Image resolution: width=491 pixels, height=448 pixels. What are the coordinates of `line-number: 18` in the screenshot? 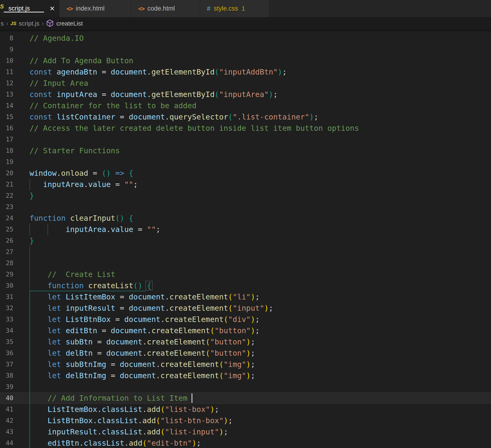 It's located at (7, 151).